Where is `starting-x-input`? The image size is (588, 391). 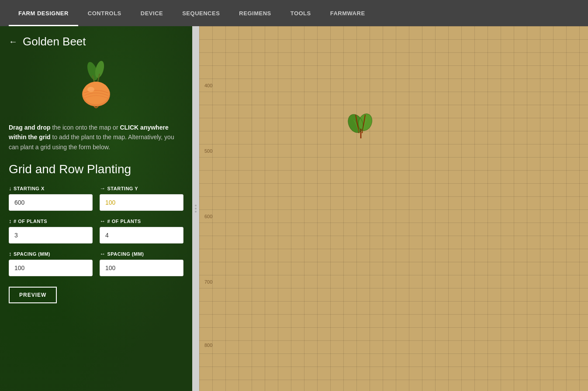
starting-x-input is located at coordinates (51, 202).